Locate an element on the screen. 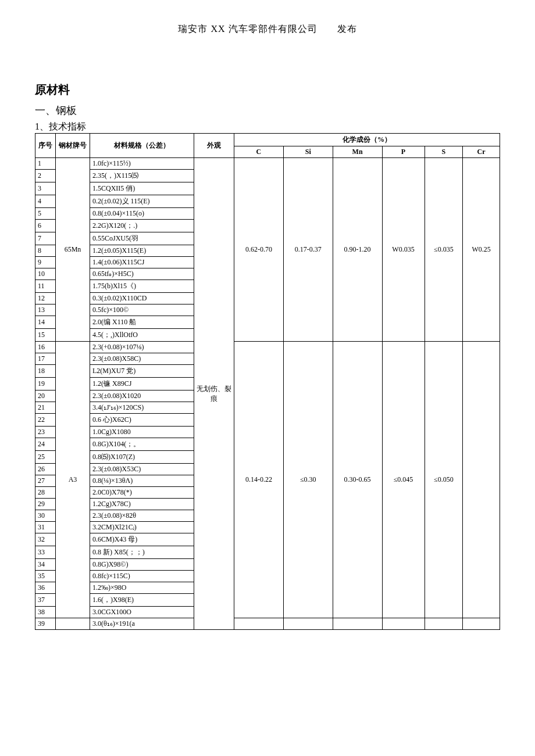  cell-spec: 3.4(₁J'₁₆)×120CS) is located at coordinates (142, 408).